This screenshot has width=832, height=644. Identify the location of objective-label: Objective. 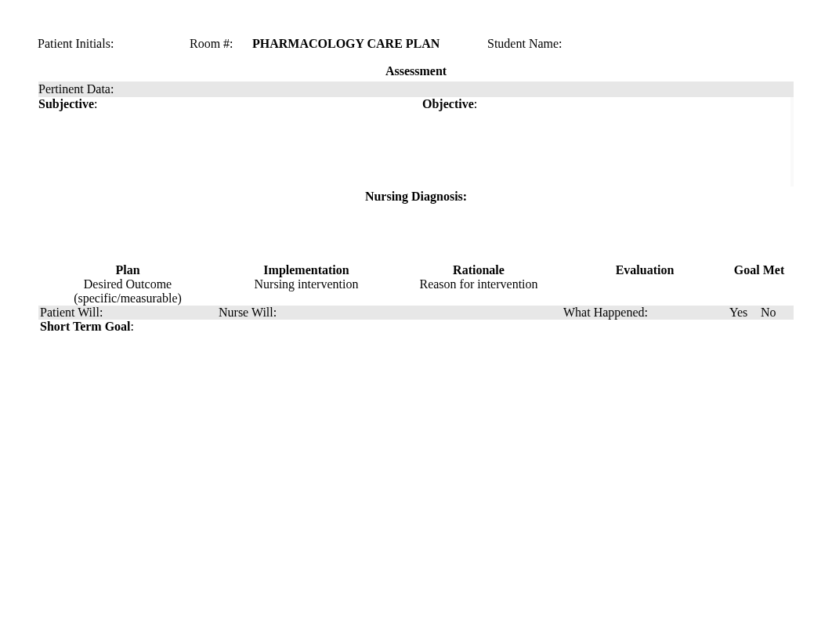
(448, 103).